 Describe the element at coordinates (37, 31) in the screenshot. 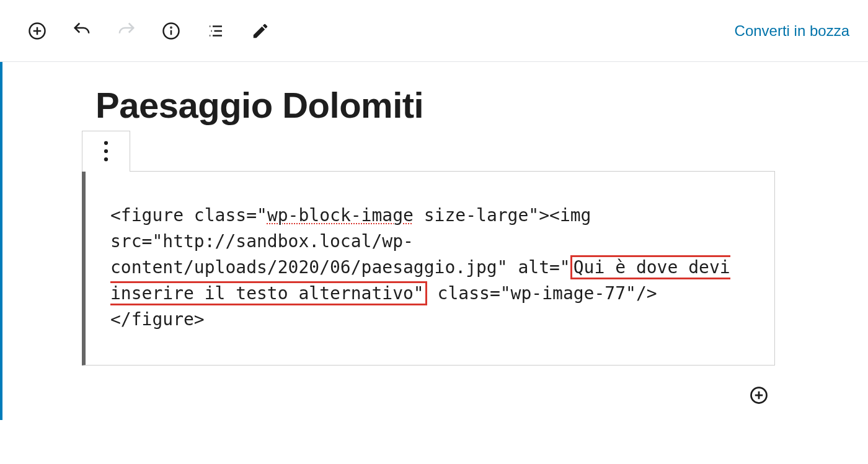

I see `add-block-button` at that location.